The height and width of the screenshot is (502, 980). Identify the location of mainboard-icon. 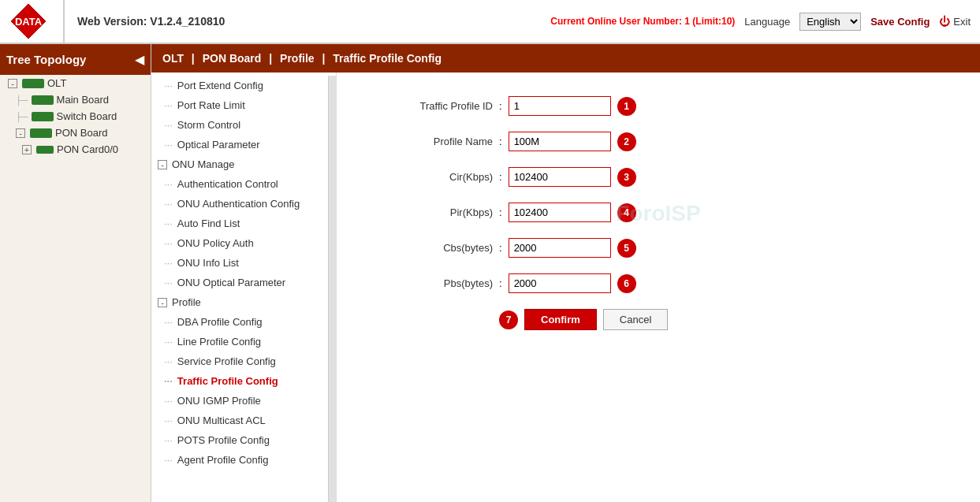
(43, 100).